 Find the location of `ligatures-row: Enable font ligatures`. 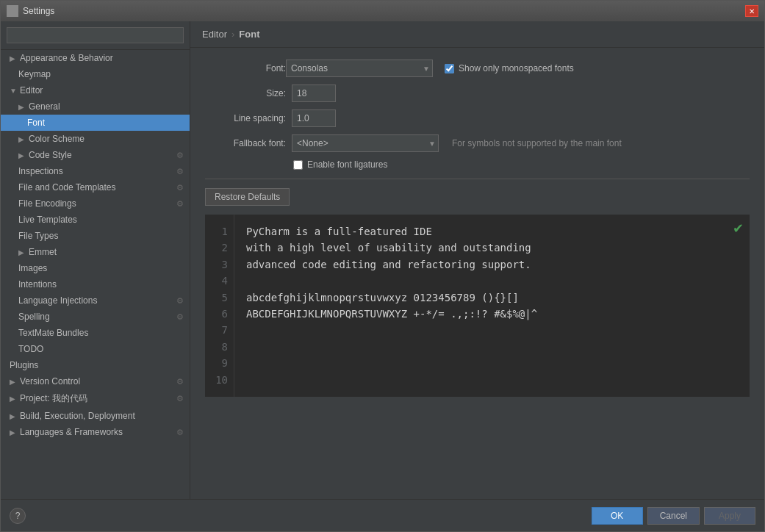

ligatures-row: Enable font ligatures is located at coordinates (522, 165).